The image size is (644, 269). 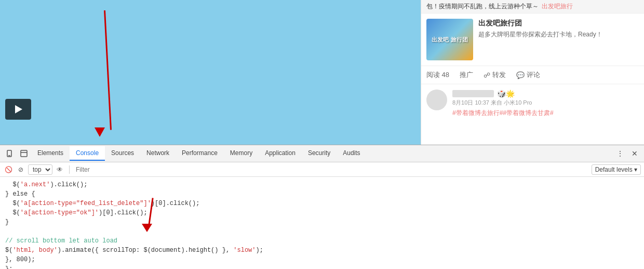 What do you see at coordinates (322, 203) in the screenshot?
I see `code-line-3: $('a[action-type="feed_list_delete"]')[0…` at bounding box center [322, 203].